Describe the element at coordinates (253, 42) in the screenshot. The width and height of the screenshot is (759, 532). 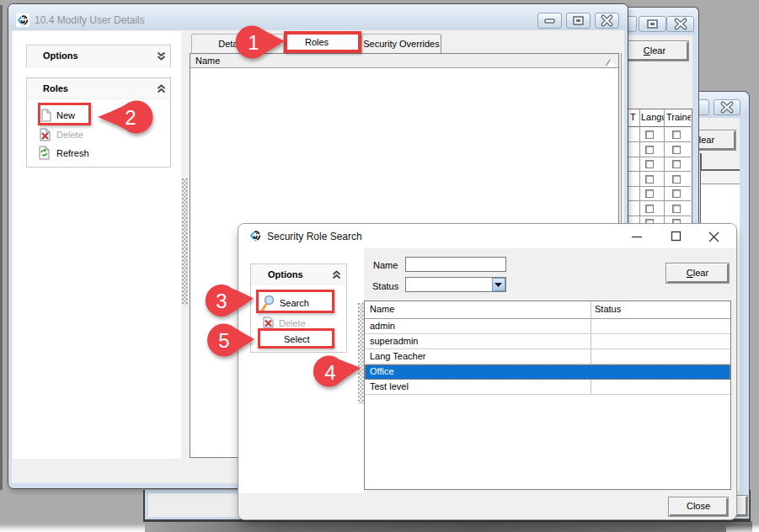
I see `svg-text: 1` at that location.